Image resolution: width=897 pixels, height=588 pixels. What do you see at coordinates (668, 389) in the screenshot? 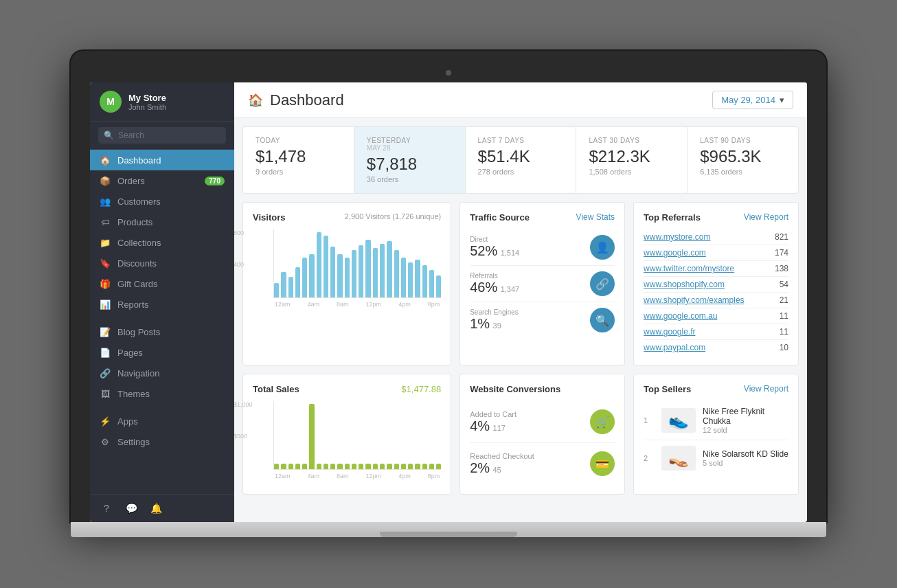
I see `sellers-title: Top Sellers` at bounding box center [668, 389].